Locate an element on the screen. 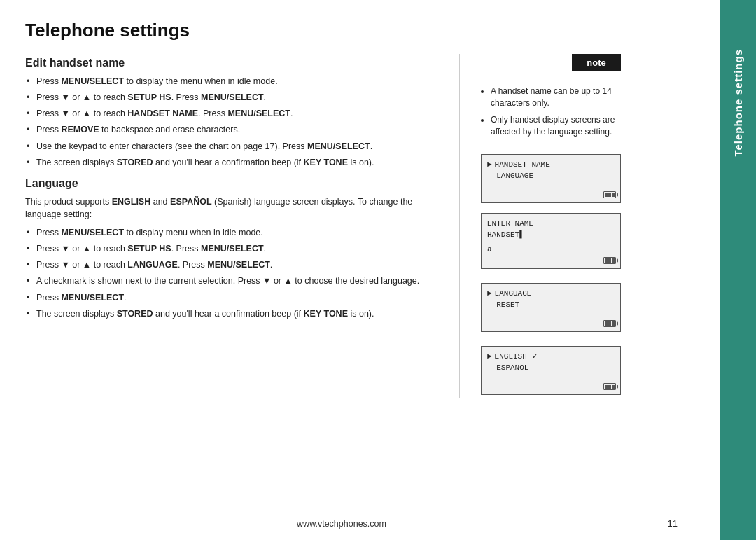 This screenshot has width=756, height=540. screen-text: HANDSET NAME is located at coordinates (522, 165).